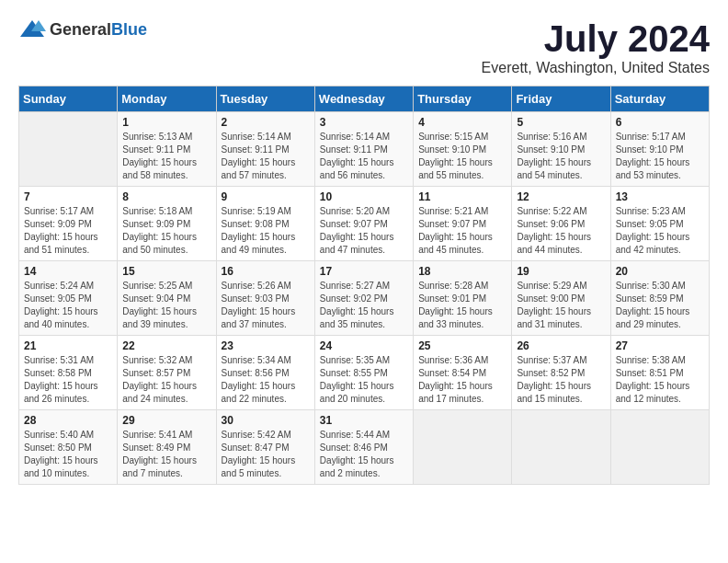  Describe the element at coordinates (68, 305) in the screenshot. I see `cell-info: Sunrise: 5:24 AM Sunset: 9:05 PM Dayligh…` at that location.